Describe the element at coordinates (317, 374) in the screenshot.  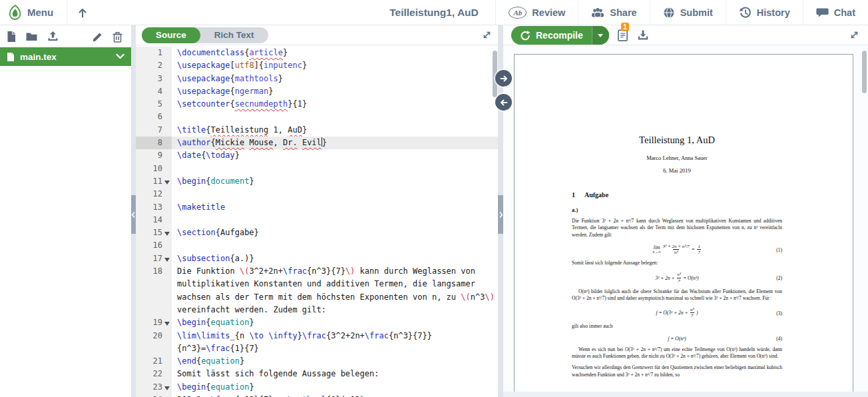
I see `code-line: 22Somit lässt sich folgende Aussage bele…` at that location.